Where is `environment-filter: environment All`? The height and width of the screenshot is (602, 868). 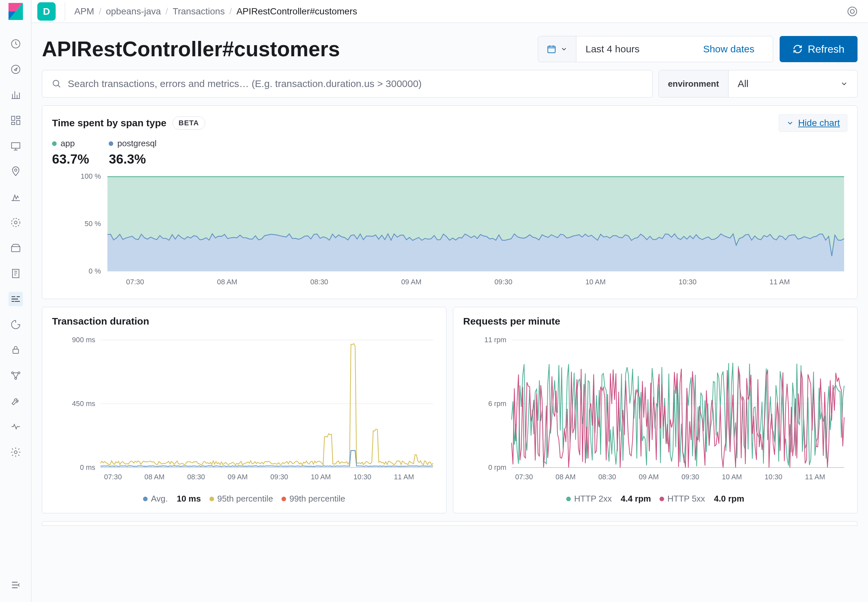 environment-filter: environment All is located at coordinates (758, 84).